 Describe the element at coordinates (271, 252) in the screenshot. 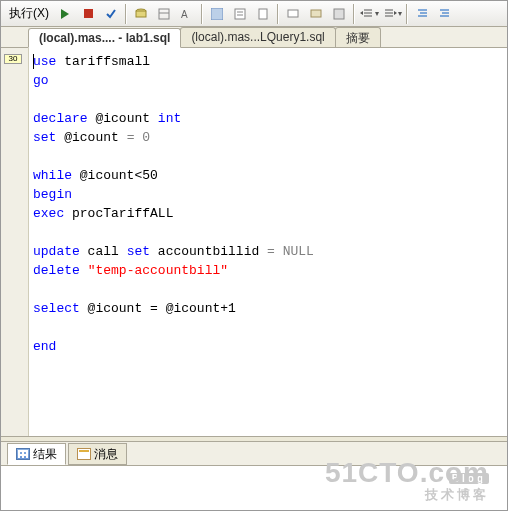

I see `operator: =` at that location.